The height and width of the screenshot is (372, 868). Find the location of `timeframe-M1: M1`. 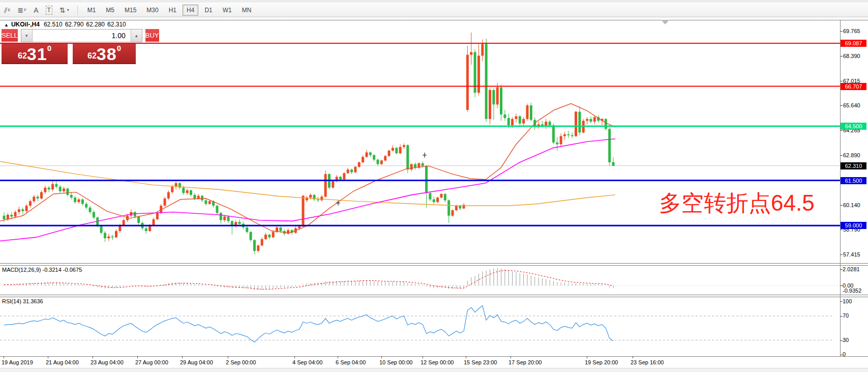

timeframe-M1: M1 is located at coordinates (92, 10).